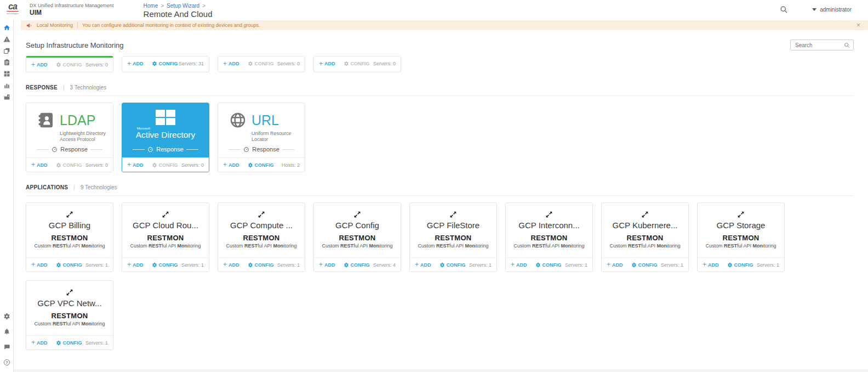 This screenshot has height=372, width=868. What do you see at coordinates (7, 39) in the screenshot?
I see `alarms-icon` at bounding box center [7, 39].